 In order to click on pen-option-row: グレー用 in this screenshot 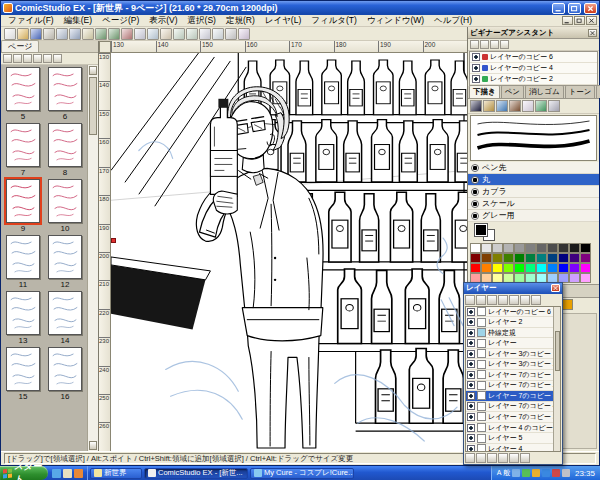, I will do `click(534, 216)`.